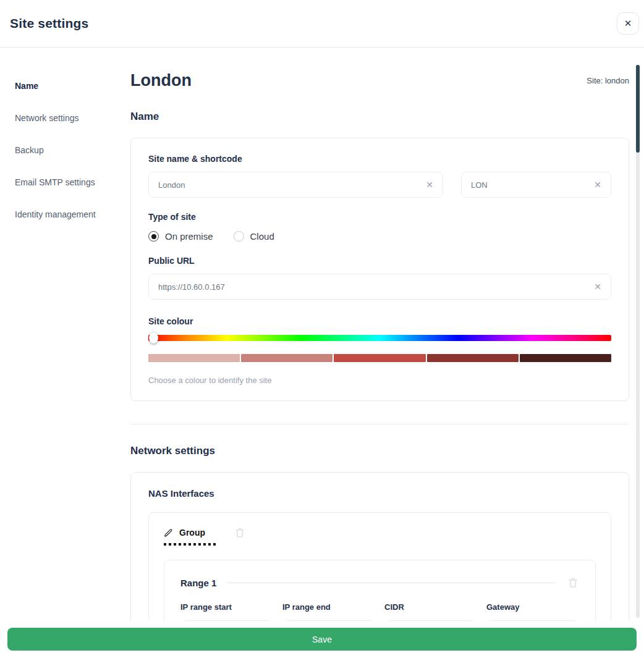 Image resolution: width=644 pixels, height=658 pixels. I want to click on sidebar-item-label: Backup, so click(30, 150).